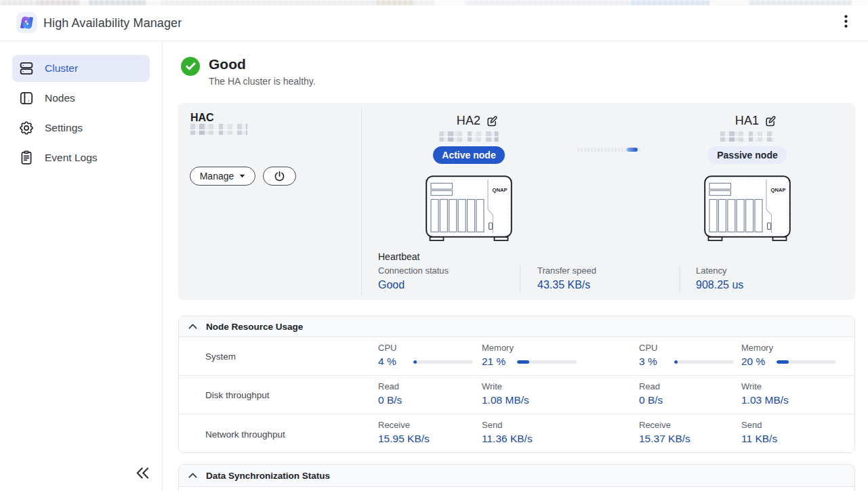  I want to click on check-circle-icon, so click(190, 66).